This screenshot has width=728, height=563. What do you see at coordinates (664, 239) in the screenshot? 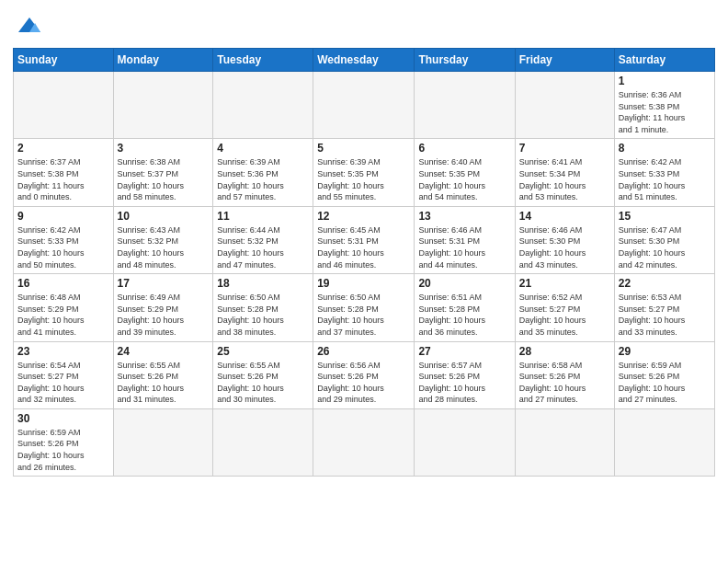
I see `day-cell: 15Sunrise: 6:47 AM Sunset: 5:30 PM Dayli…` at bounding box center [664, 239].